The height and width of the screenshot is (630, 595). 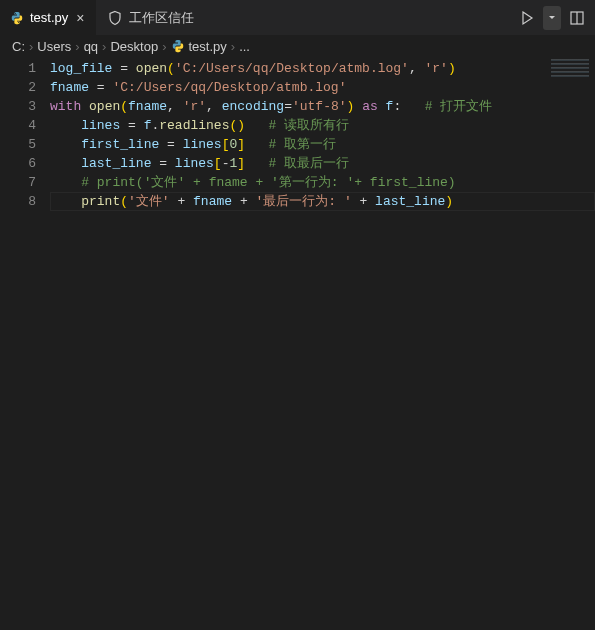 What do you see at coordinates (18, 68) in the screenshot?
I see `line-number: 1` at bounding box center [18, 68].